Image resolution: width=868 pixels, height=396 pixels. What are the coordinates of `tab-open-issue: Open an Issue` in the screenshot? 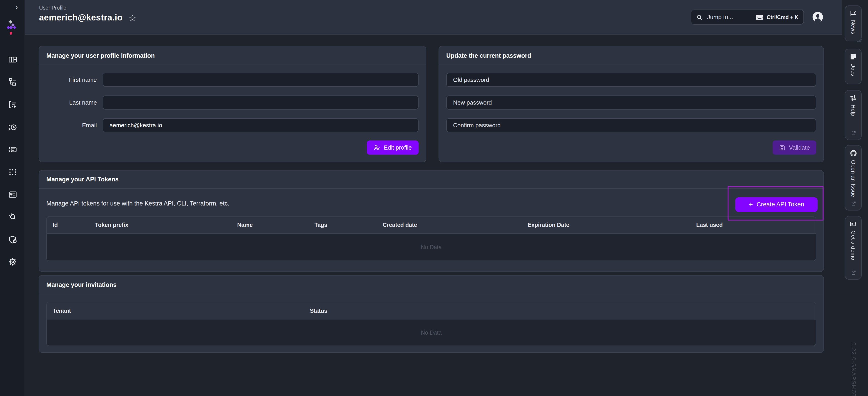 It's located at (853, 178).